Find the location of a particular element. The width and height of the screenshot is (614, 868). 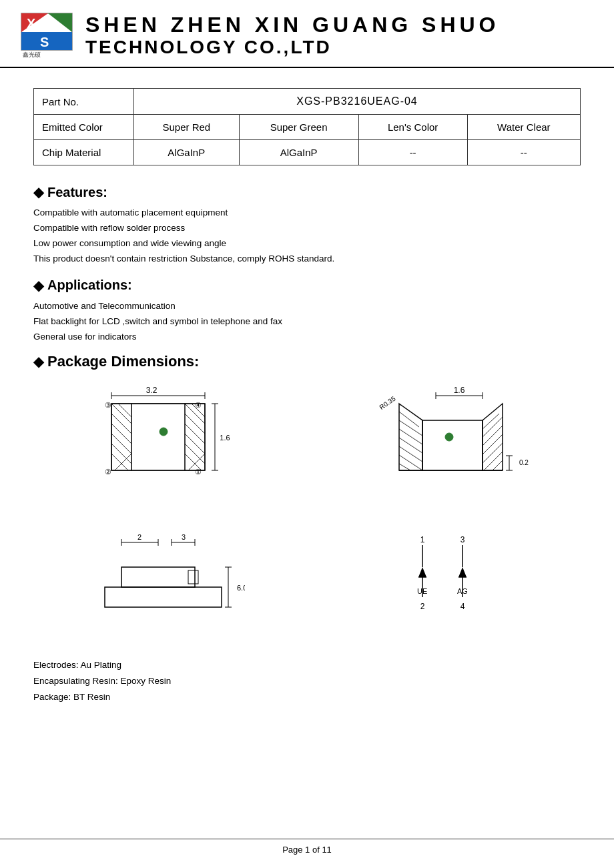

diagram-side-view: R0.35 1.6 is located at coordinates (449, 447).